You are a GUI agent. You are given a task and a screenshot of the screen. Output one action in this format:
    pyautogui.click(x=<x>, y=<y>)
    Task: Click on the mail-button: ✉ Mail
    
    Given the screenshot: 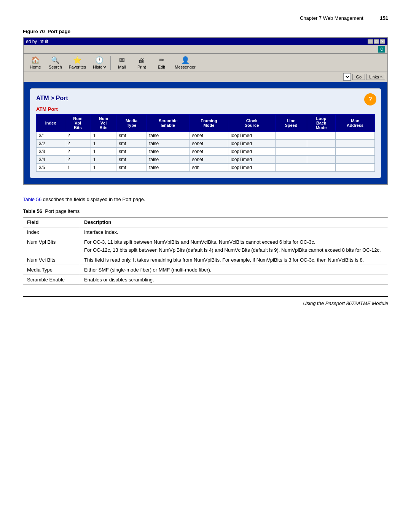 What is the action you would take?
    pyautogui.click(x=122, y=62)
    